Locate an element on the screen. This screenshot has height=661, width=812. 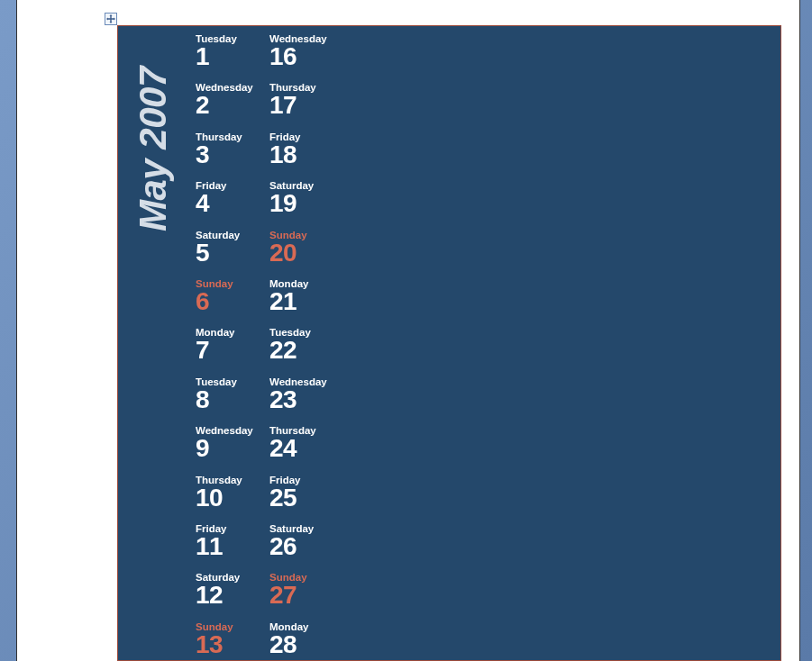
day-cell: Monday28 is located at coordinates (310, 640).